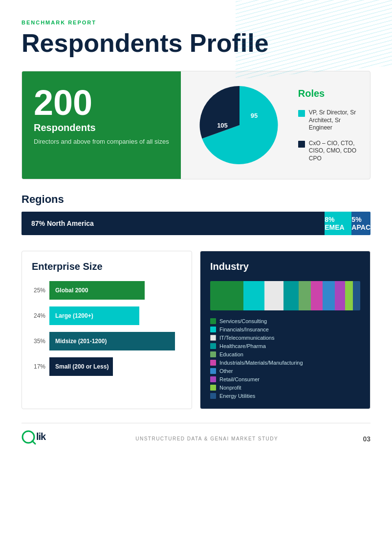 The image size is (392, 546). Describe the element at coordinates (115, 367) in the screenshot. I see `bar-track-4: Small (200 or Less)` at that location.